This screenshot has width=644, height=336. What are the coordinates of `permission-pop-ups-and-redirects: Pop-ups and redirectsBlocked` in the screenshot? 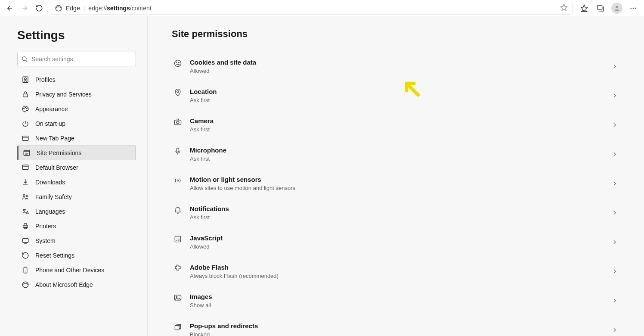 It's located at (396, 326).